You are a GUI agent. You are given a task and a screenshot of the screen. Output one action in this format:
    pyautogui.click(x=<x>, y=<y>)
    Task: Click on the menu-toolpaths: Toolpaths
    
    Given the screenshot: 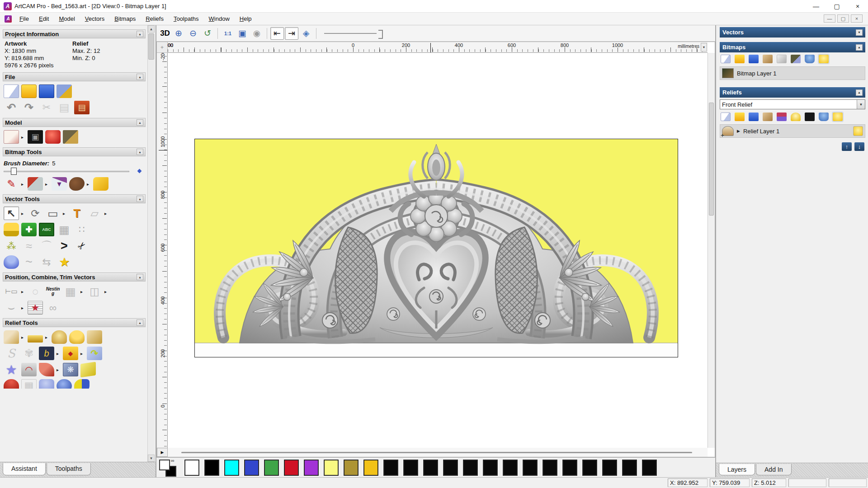 What is the action you would take?
    pyautogui.click(x=186, y=19)
    